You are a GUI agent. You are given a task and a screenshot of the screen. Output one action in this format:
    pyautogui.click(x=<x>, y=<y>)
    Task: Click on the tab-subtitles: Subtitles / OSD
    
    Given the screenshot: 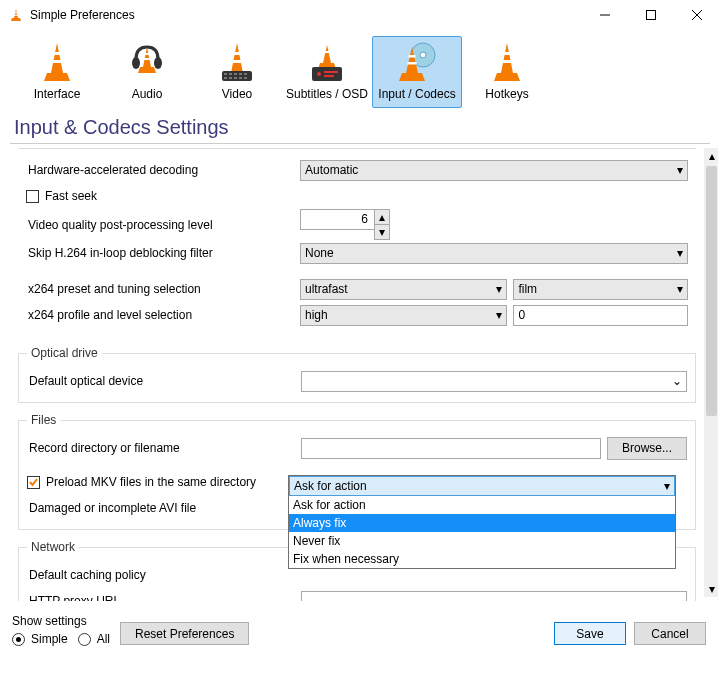 What is the action you would take?
    pyautogui.click(x=327, y=72)
    